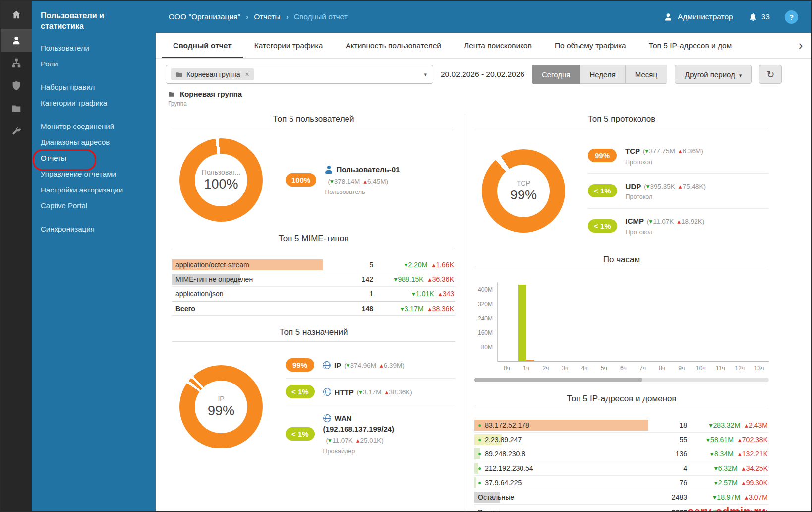  What do you see at coordinates (370, 434) in the screenshot?
I see `legend-row: < 1% WAN(192.168.137.199/24)11.07K25.01K…` at bounding box center [370, 434].